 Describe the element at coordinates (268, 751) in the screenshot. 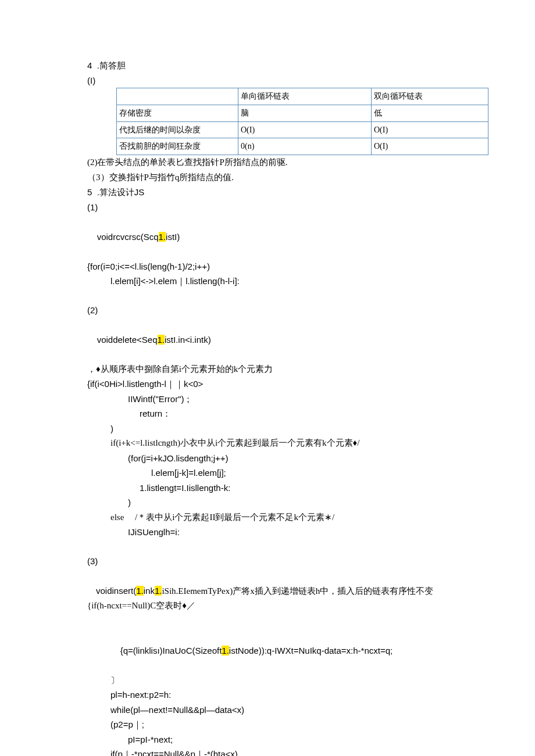

I see `code-line: if(p｜-*ncxt==Null&&p｜-*(hta<x)` at that location.